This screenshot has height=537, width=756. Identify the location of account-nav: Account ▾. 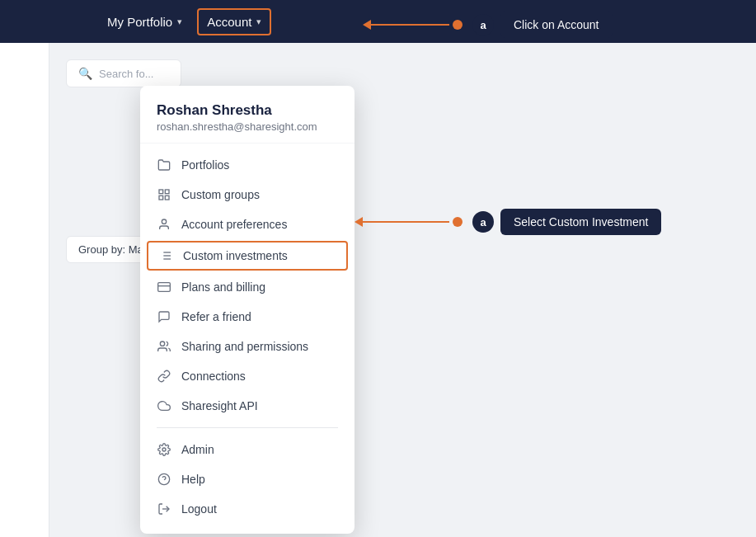
(234, 21).